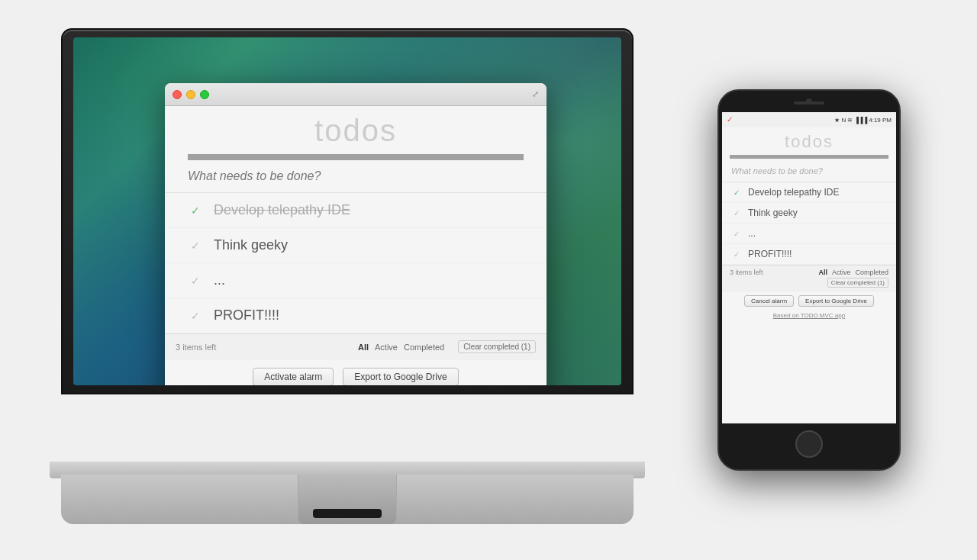 The height and width of the screenshot is (560, 977). I want to click on phone-wifi-icon: ≋, so click(850, 121).